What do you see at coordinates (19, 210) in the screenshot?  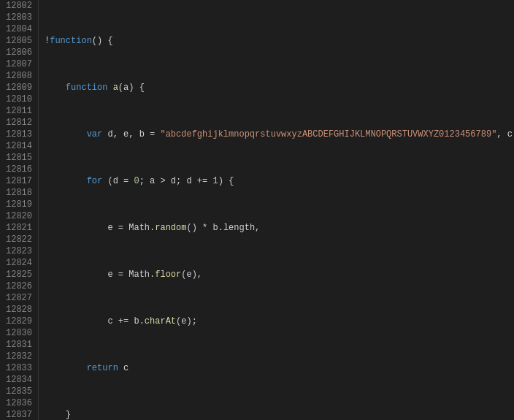 I see `line-numbers: 12802 12803 12804 12805 12806 12807 1280…` at bounding box center [19, 210].